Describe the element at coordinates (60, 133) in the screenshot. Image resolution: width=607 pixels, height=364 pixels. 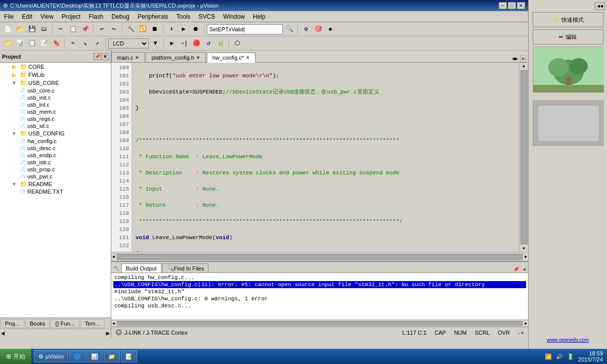
I see `tree-item-usb-config: ▼ 📁 USB_CONFIG` at that location.